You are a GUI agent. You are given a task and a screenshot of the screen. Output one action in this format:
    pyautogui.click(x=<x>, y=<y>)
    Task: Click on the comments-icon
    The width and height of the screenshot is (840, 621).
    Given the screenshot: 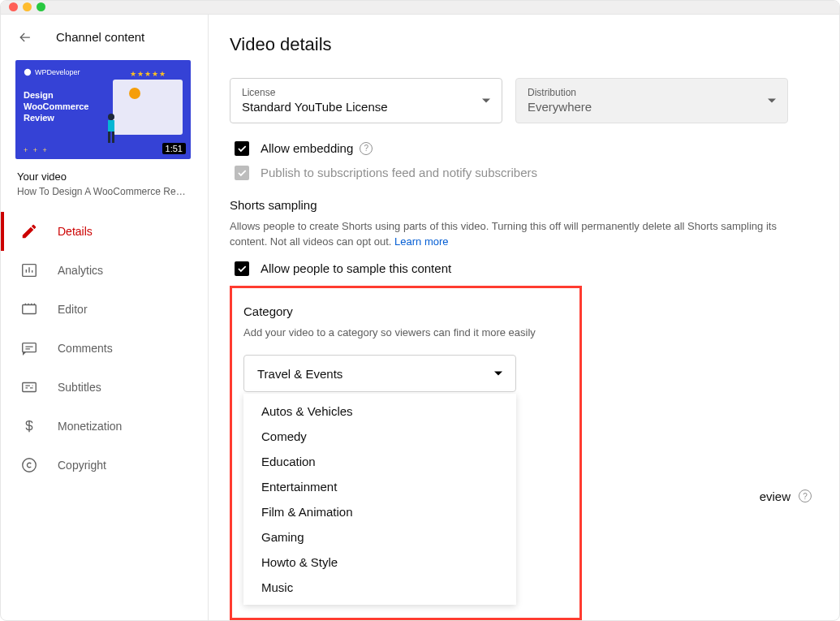 What is the action you would take?
    pyautogui.click(x=29, y=348)
    